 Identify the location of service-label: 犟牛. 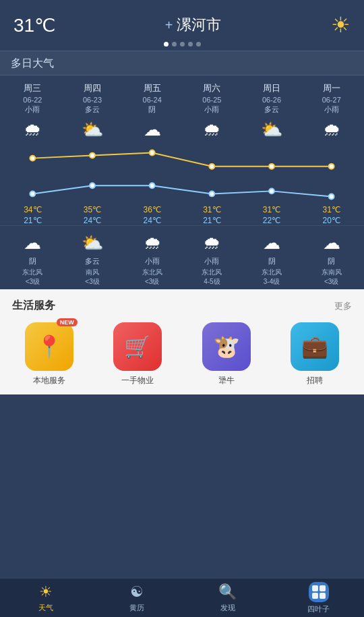
(226, 380).